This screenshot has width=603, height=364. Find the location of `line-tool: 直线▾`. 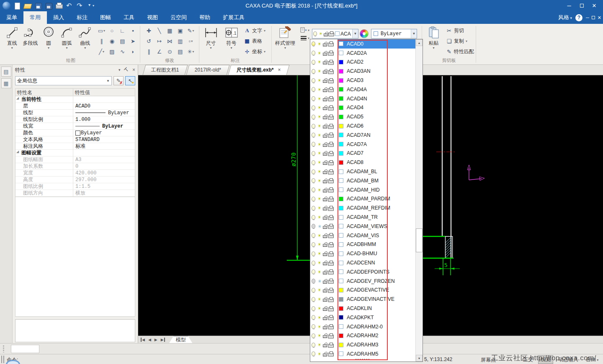

line-tool: 直线▾ is located at coordinates (12, 38).